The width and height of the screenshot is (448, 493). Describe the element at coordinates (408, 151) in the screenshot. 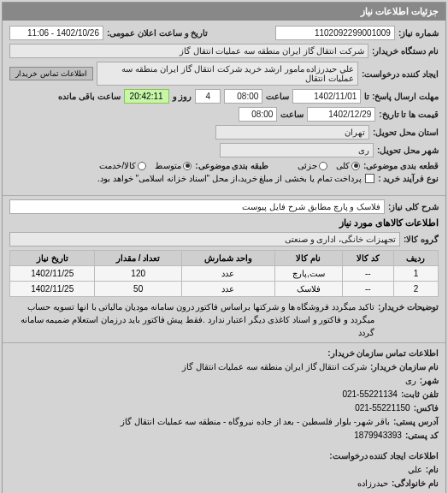

I see `city-label: شهر محل تحویل:` at that location.